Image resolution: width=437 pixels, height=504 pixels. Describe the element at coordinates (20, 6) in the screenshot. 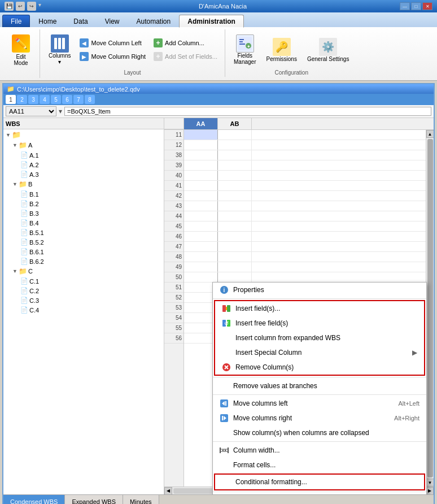

I see `undo-icon: ↩` at that location.